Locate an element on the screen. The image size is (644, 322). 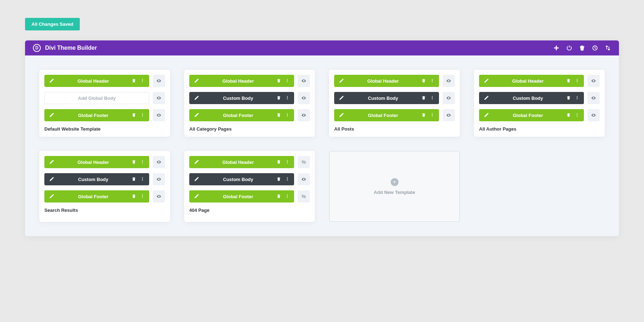
bar-label: Global Footer is located at coordinates (528, 115).